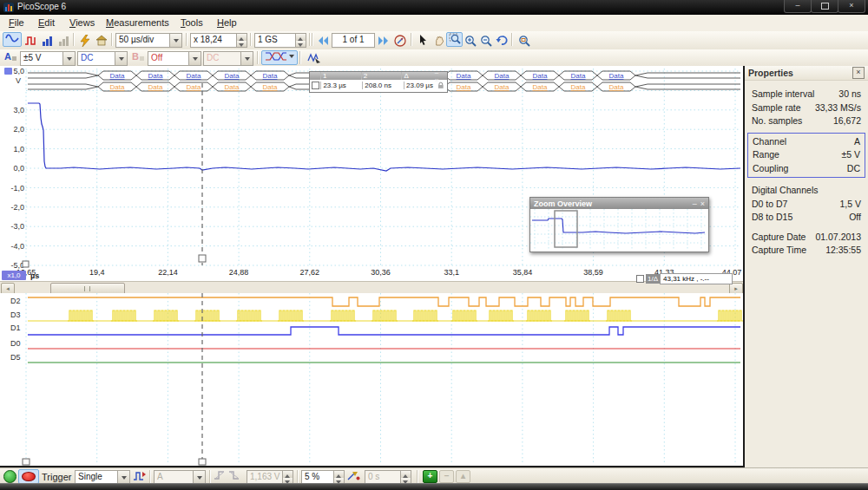 The height and width of the screenshot is (490, 868). What do you see at coordinates (314, 59) in the screenshot?
I see `signal-generator-button` at bounding box center [314, 59].